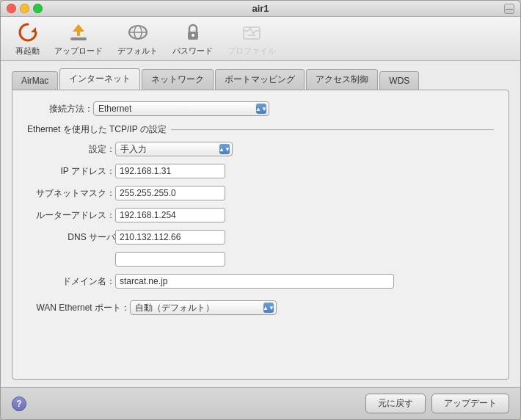 The height and width of the screenshot is (420, 521). Describe the element at coordinates (100, 79) in the screenshot. I see `tab-internet: インターネット` at that location.